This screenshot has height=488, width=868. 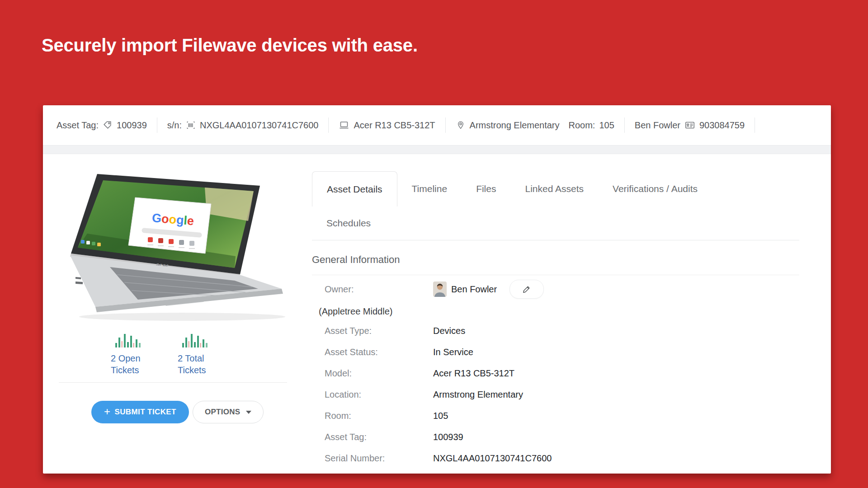 What do you see at coordinates (429, 189) in the screenshot?
I see `tab-timeline: Timeline` at bounding box center [429, 189].